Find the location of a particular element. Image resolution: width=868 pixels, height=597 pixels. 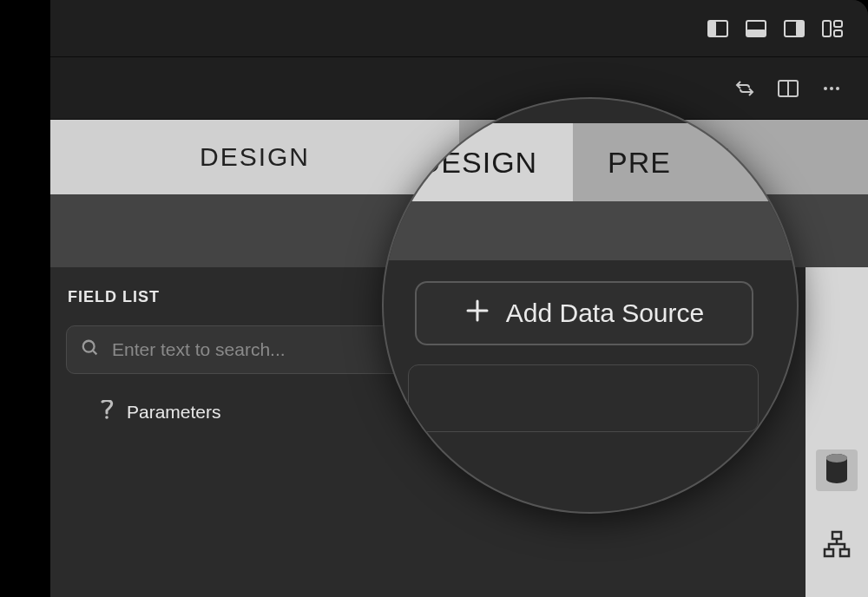

panel-bottom-icon is located at coordinates (756, 29).